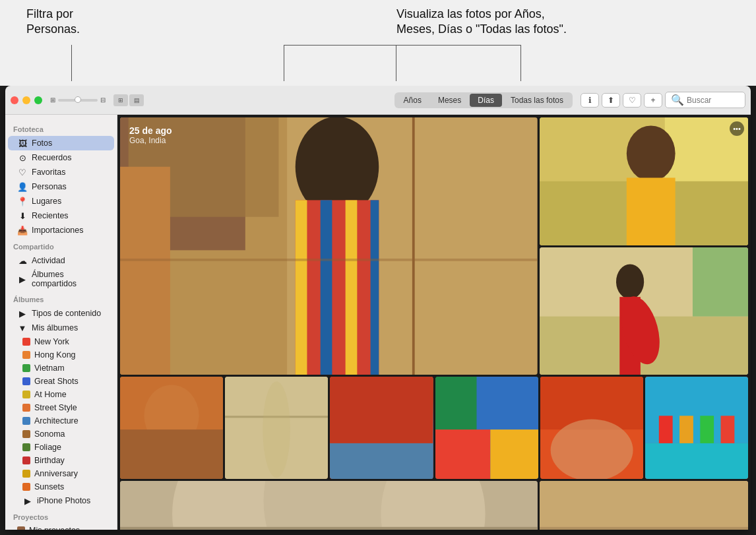 Image resolution: width=756 pixels, height=535 pixels. What do you see at coordinates (61, 216) in the screenshot?
I see `sidebar-item-recientes: ⬇ Recientes` at bounding box center [61, 216].